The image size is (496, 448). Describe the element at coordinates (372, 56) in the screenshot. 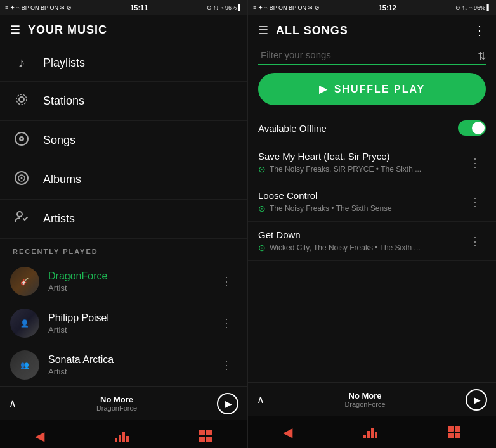

I see `search-bar: ⇅` at that location.